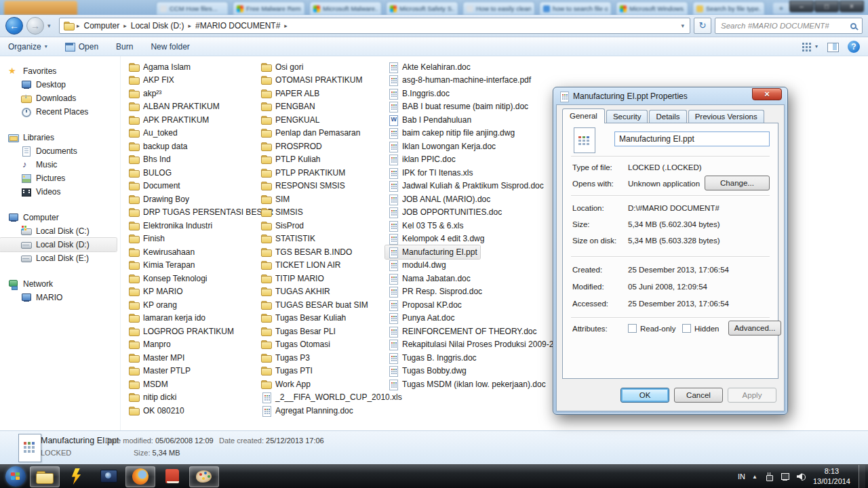 The height and width of the screenshot is (488, 868). I want to click on file-item: modul4.dwg, so click(417, 266).